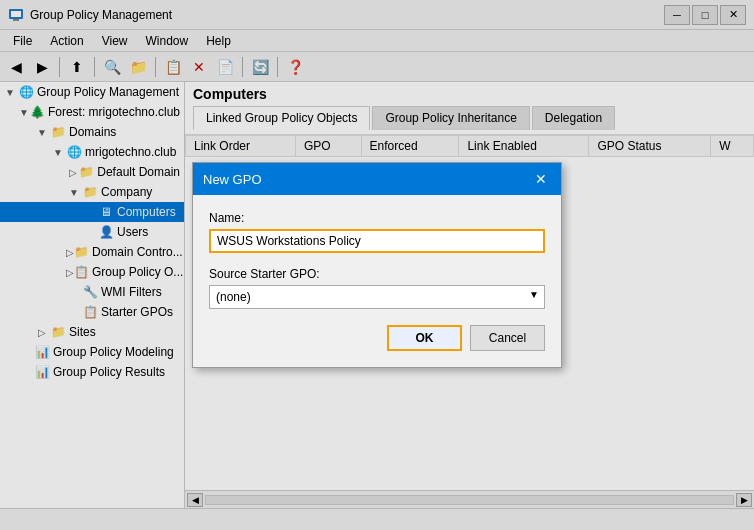 Image resolution: width=754 pixels, height=530 pixels. Describe the element at coordinates (377, 218) in the screenshot. I see `name-label: Name:` at that location.